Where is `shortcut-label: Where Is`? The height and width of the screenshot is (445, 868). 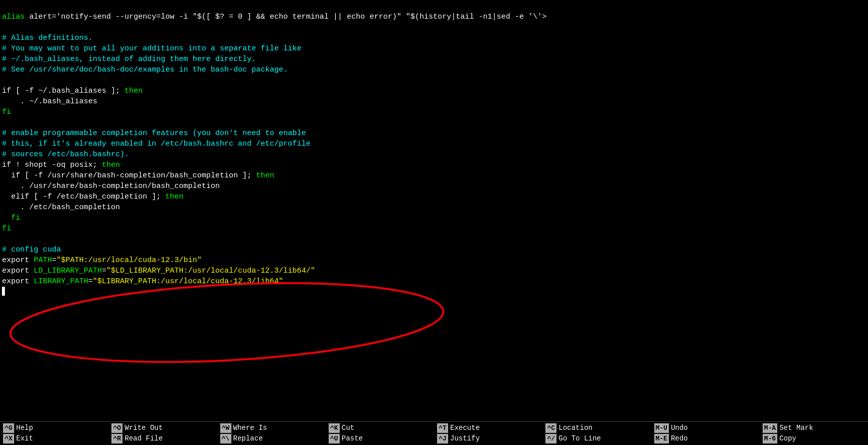
shortcut-label: Where Is is located at coordinates (250, 428).